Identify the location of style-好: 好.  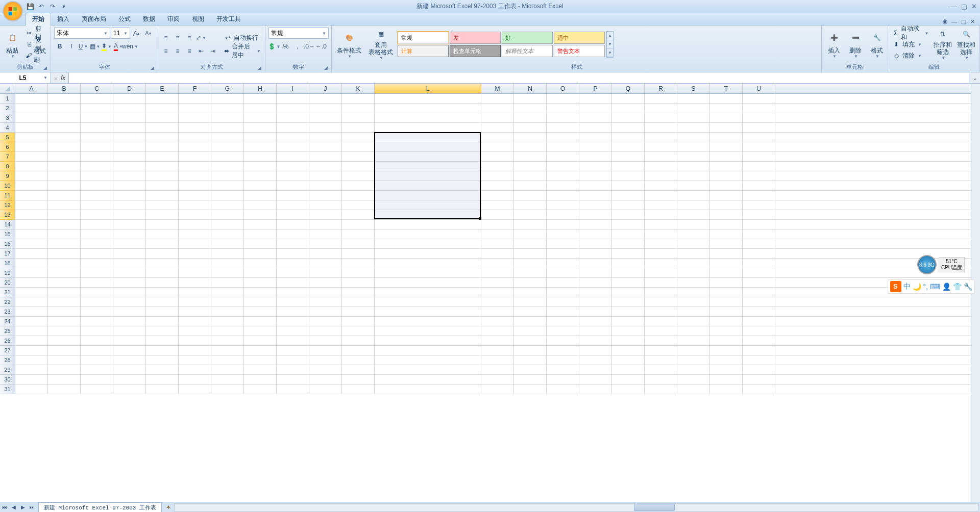
(527, 38).